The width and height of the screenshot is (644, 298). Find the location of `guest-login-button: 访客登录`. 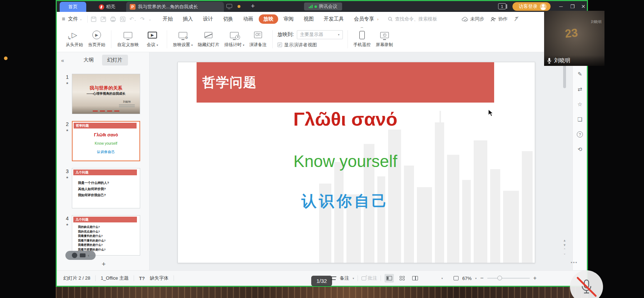

guest-login-button: 访客登录 is located at coordinates (532, 6).